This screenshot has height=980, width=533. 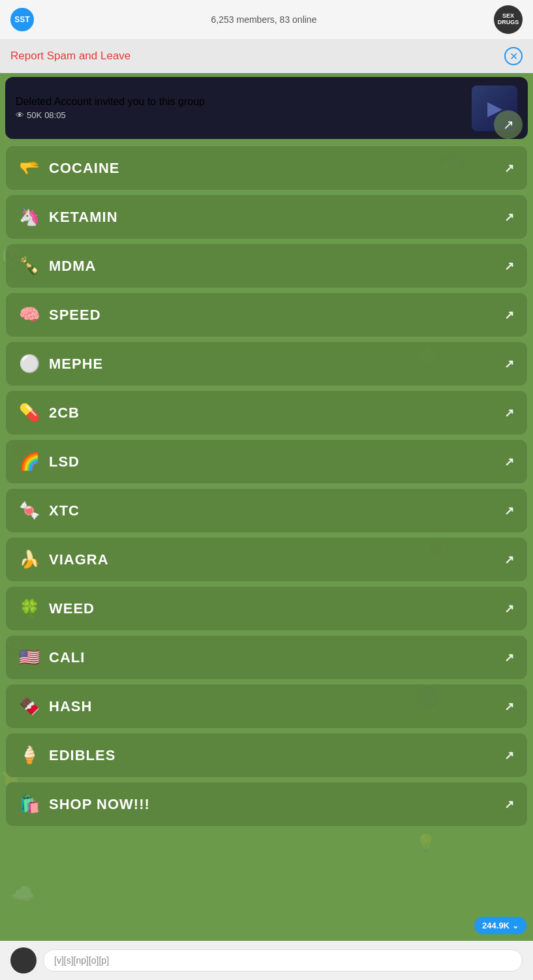 I want to click on menu-item-left: 🍾 MDMA, so click(x=57, y=266).